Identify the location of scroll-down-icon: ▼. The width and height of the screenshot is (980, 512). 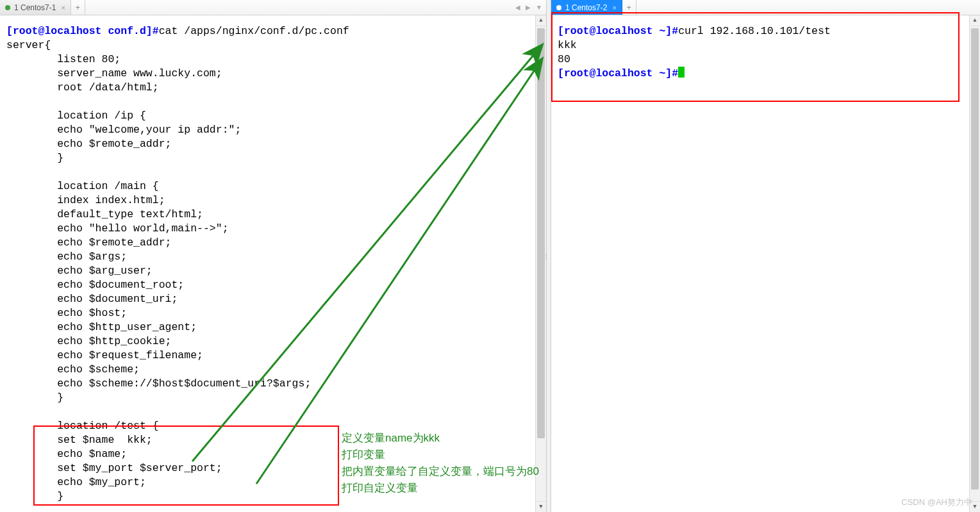
(541, 506).